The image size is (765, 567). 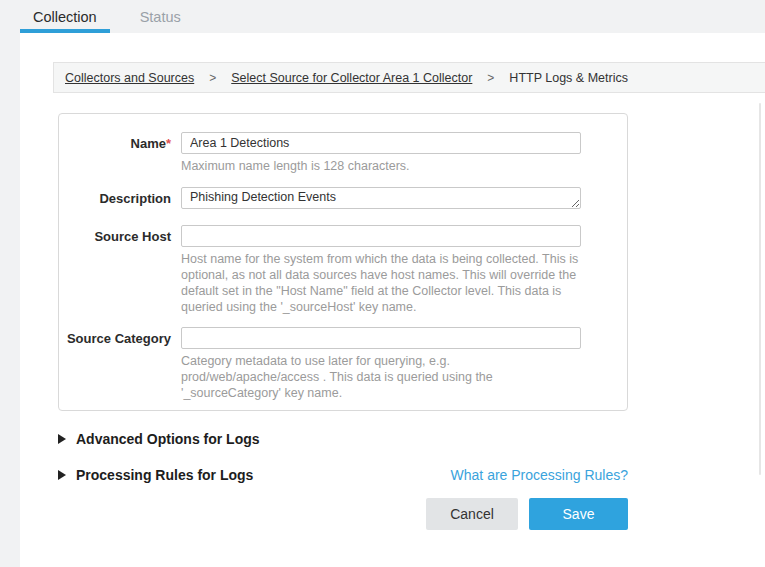 What do you see at coordinates (159, 439) in the screenshot?
I see `advanced-options-toggle: Advanced Options for Logs` at bounding box center [159, 439].